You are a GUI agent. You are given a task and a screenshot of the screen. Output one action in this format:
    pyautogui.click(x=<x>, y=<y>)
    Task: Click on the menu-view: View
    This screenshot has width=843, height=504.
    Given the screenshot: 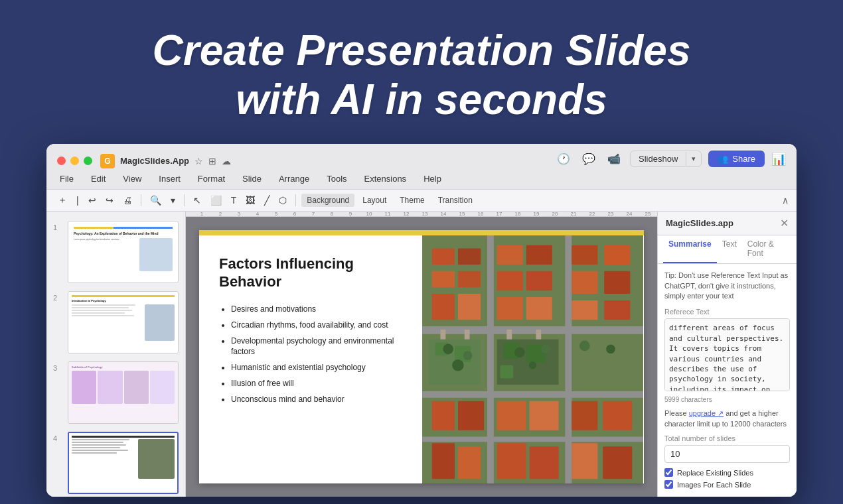 What is the action you would take?
    pyautogui.click(x=132, y=179)
    